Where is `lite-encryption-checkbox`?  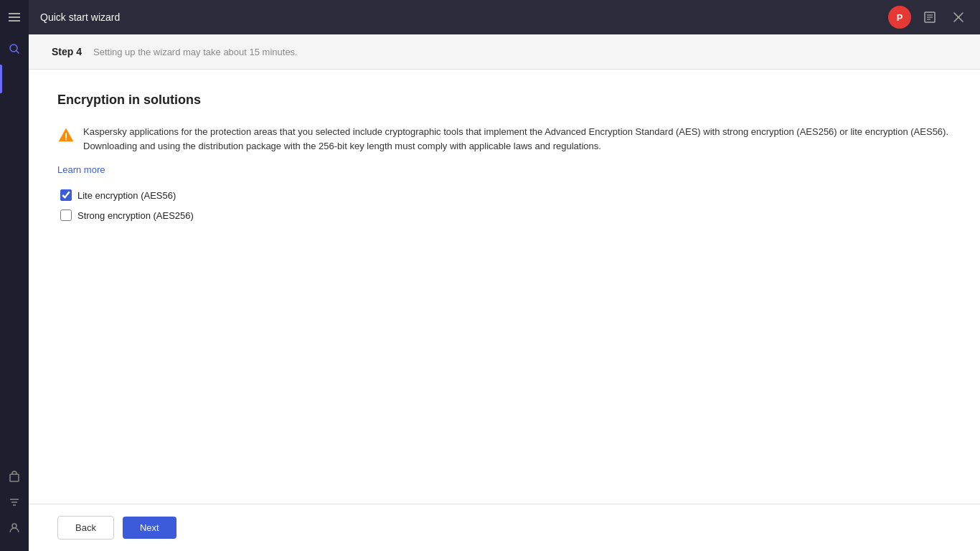
lite-encryption-checkbox is located at coordinates (66, 195).